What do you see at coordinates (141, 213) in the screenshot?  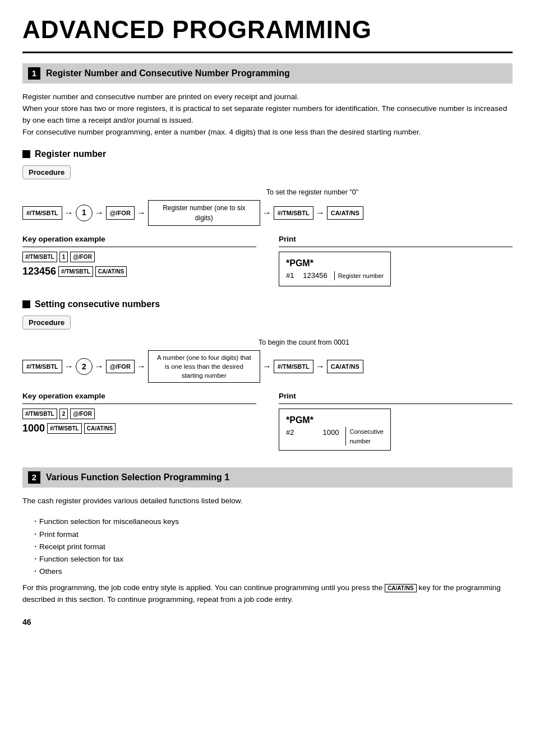 I see `flow1-arrow3: →` at bounding box center [141, 213].